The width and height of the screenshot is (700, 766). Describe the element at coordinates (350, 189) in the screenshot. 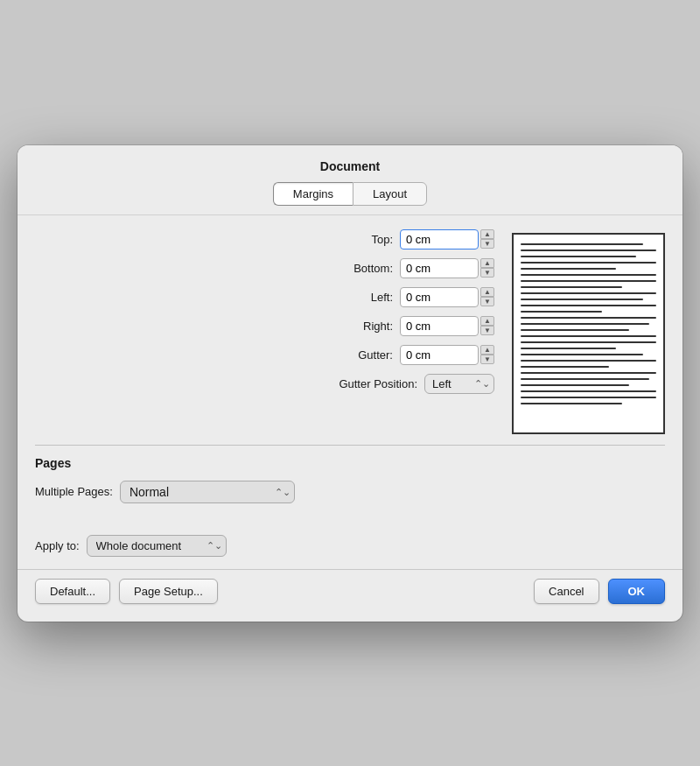

I see `tabs-row: Margins Layout` at that location.